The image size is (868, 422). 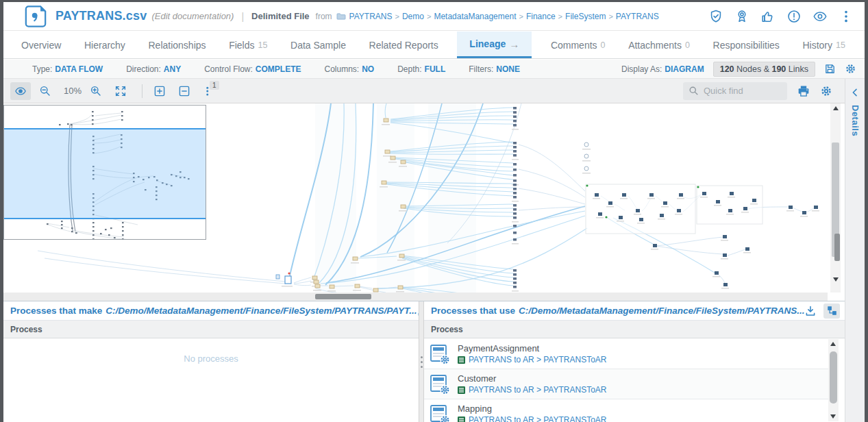 I want to click on search-icon, so click(x=693, y=90).